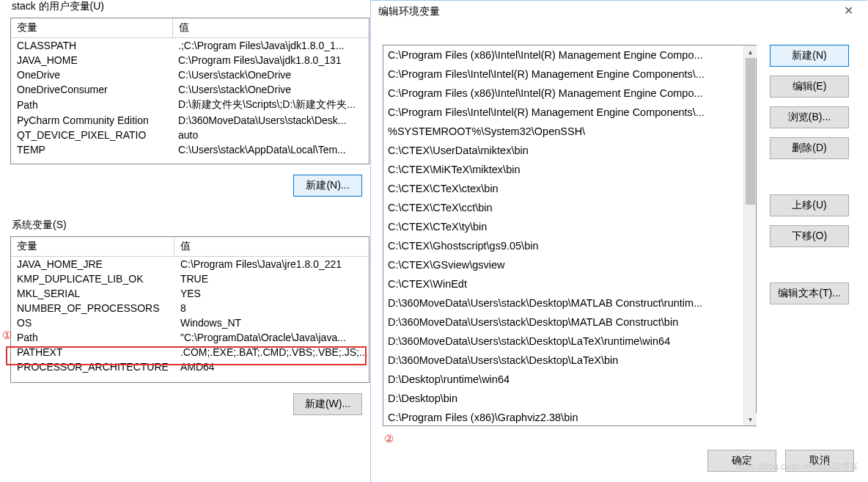 Image resolution: width=868 pixels, height=482 pixels. Describe the element at coordinates (563, 131) in the screenshot. I see `list-item: %SYSTEMROOT%\System32\OpenSSH\` at that location.